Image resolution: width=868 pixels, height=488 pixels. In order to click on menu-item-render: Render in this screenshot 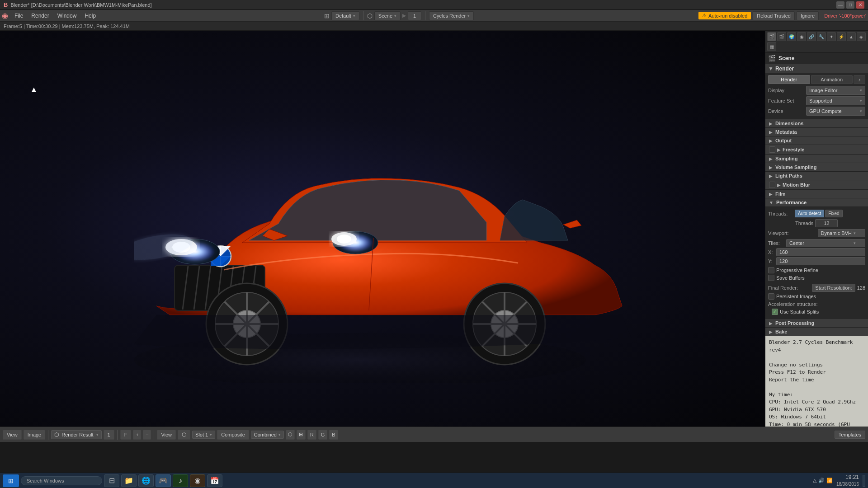, I will do `click(40, 16)`.